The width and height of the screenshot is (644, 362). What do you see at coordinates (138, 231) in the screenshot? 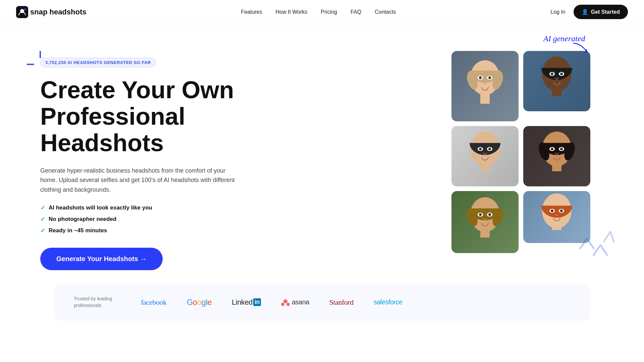
I see `checklist-item-3: ✓ Ready in ~45 minutes` at bounding box center [138, 231].